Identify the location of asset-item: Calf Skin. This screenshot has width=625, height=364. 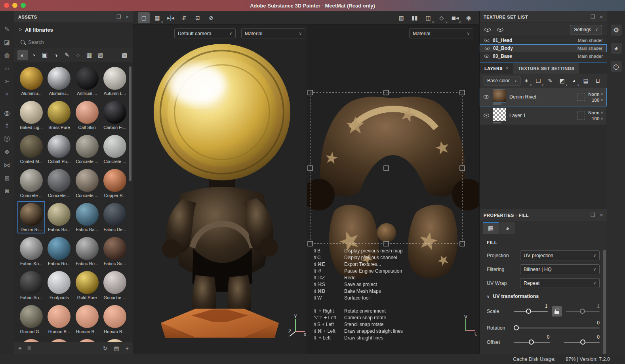
(87, 115).